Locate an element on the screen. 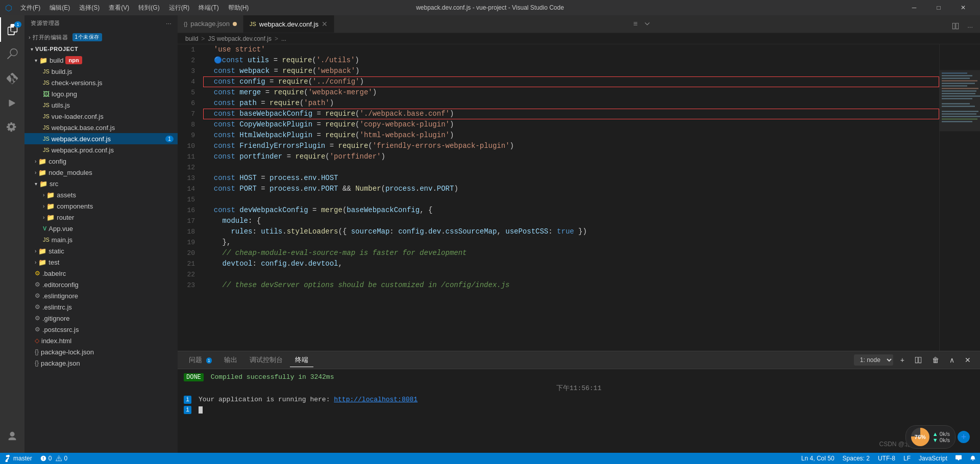 The image size is (980, 464). js-icon: JS is located at coordinates (46, 71).